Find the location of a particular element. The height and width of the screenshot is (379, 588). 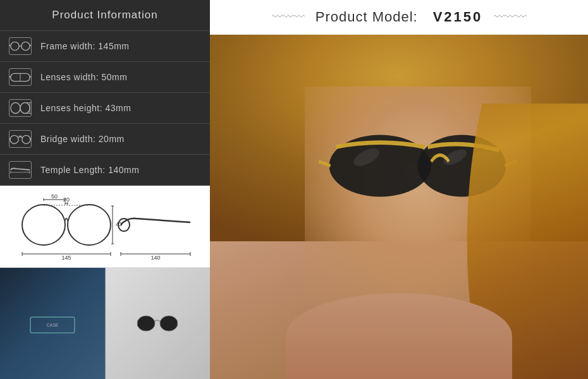

lenses-height-label: Lenses height: 43mm is located at coordinates (86, 108).